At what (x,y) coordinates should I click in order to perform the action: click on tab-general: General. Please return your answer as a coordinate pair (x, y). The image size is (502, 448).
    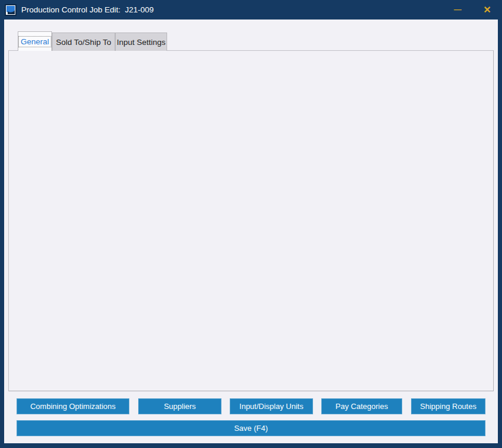
    Looking at the image, I should click on (35, 41).